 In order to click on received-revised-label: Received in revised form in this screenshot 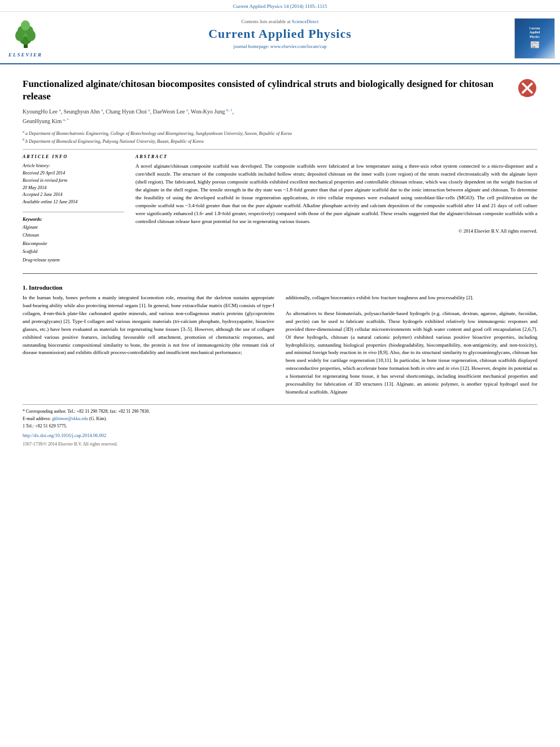, I will do `click(73, 181)`.